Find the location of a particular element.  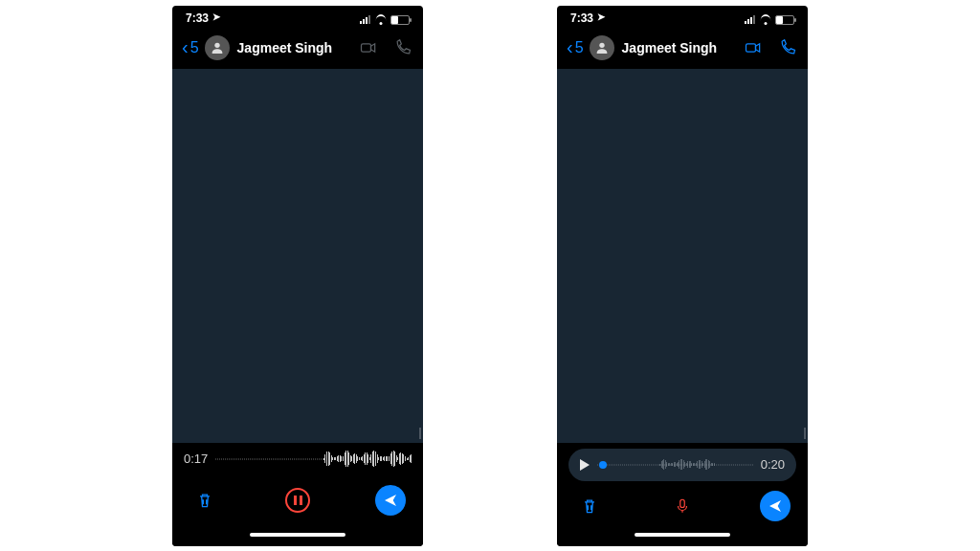

pause-icon is located at coordinates (295, 500).